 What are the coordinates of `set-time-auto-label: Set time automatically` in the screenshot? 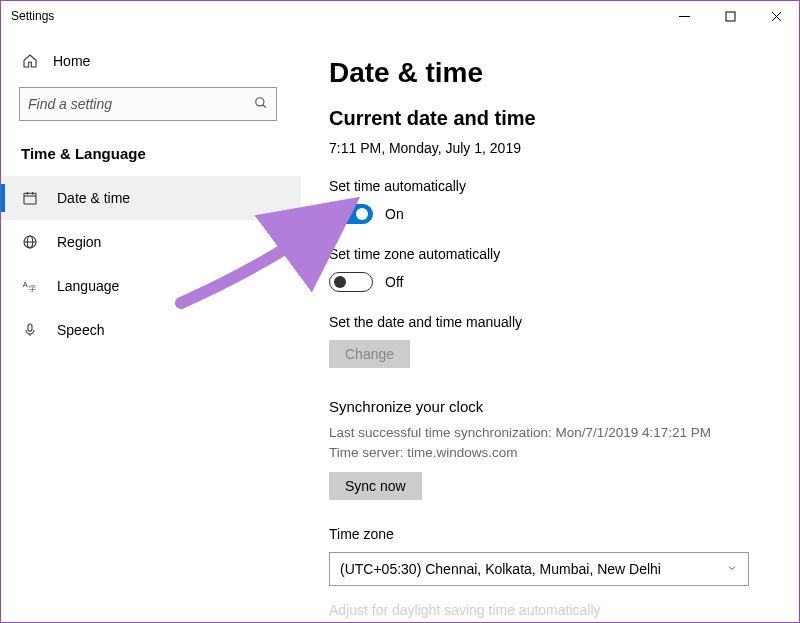 It's located at (554, 186).